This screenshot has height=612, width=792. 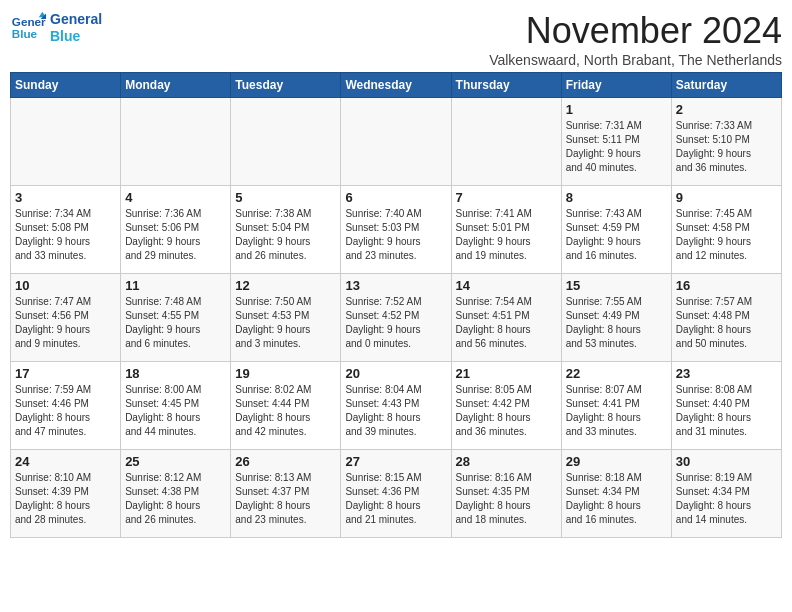 I want to click on day-number: 15, so click(x=616, y=286).